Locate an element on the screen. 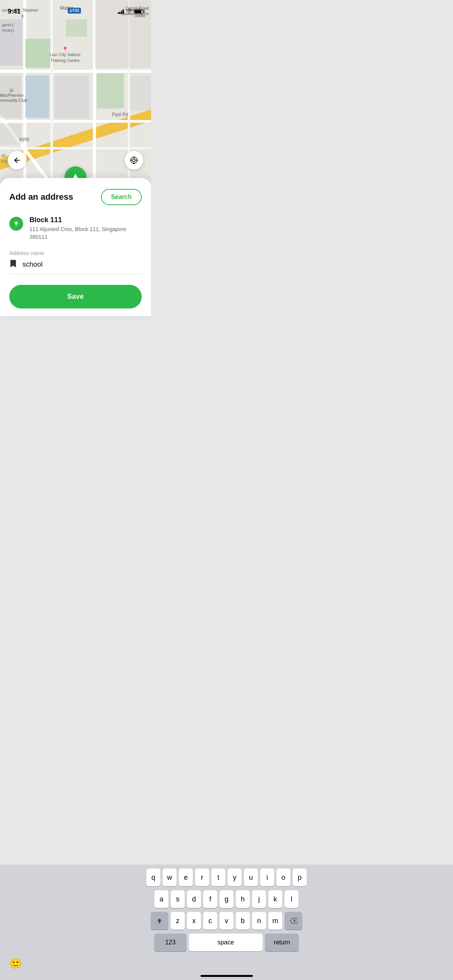 This screenshot has height=980, width=453. name-field-label: Address name is located at coordinates (76, 253).